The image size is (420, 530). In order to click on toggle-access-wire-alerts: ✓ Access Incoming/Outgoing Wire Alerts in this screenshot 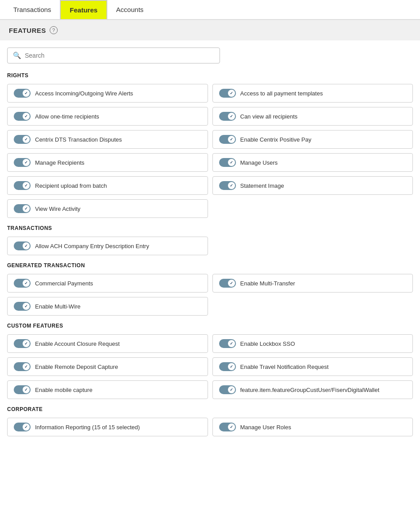, I will do `click(107, 93)`.